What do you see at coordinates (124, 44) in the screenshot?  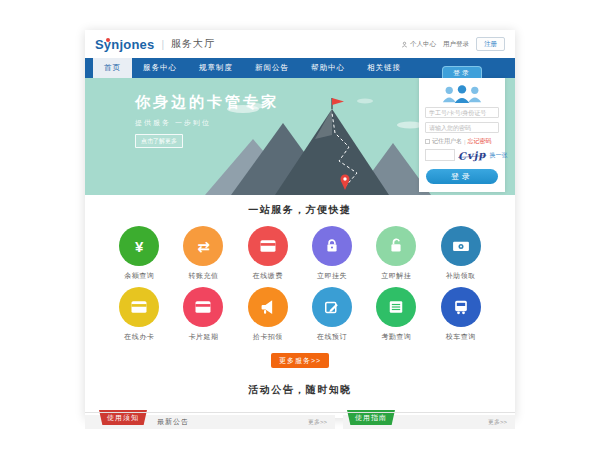 I see `logo: Synjones` at bounding box center [124, 44].